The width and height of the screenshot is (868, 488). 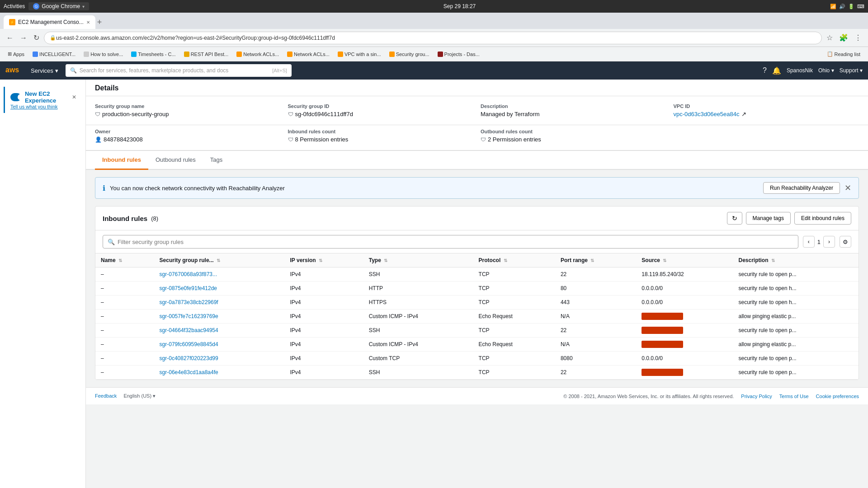 What do you see at coordinates (103, 54) in the screenshot?
I see `bookmark-how-to: How to solve...` at bounding box center [103, 54].